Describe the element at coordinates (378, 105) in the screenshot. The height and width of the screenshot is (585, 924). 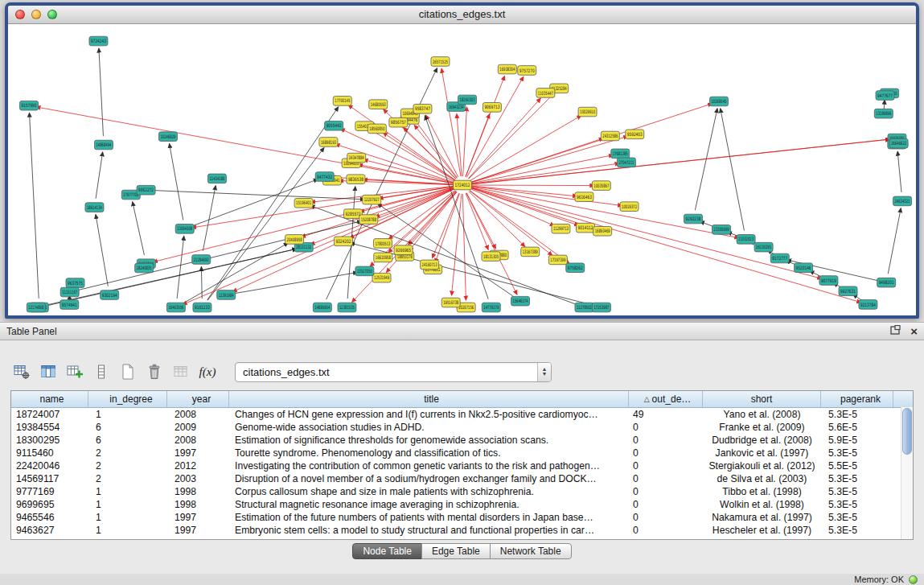
I see `graph-node: 14680593` at that location.